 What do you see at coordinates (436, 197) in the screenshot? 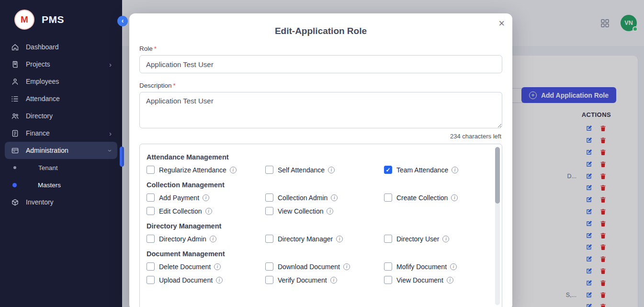
I see `permission-checkbox-item: Create Collection i` at bounding box center [436, 197].